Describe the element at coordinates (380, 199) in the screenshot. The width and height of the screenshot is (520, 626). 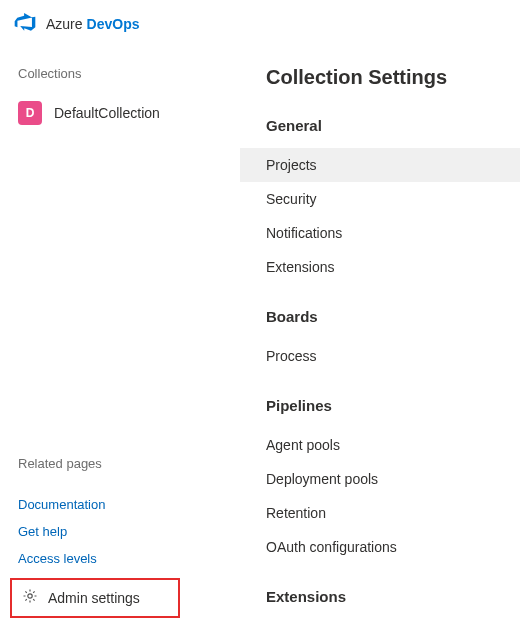
I see `nav-security: Security` at that location.